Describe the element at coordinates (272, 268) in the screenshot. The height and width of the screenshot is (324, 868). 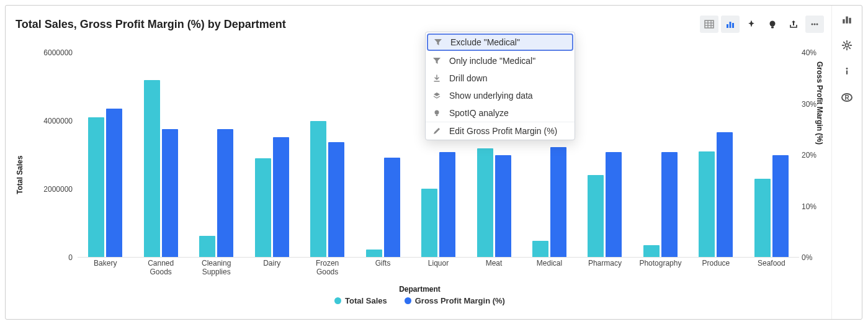
I see `x-category-label: Dairy` at that location.